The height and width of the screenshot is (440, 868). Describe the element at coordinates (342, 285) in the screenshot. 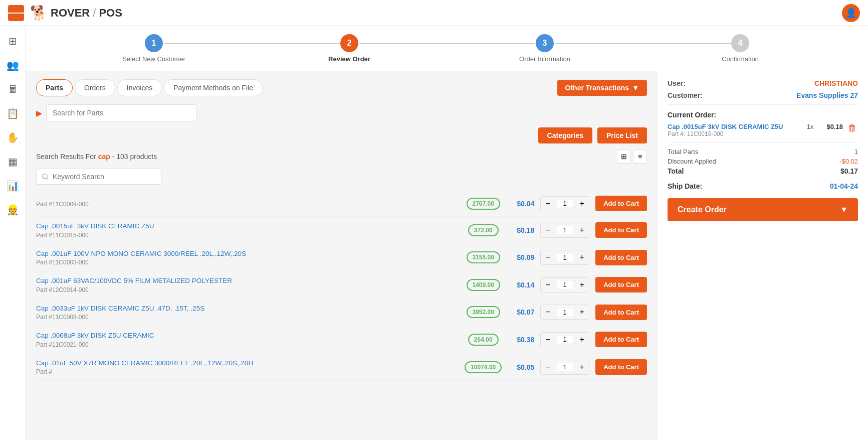

I see `table-row: Cap .001uF 63VAC/100VDC 5% FILM METALIZE…` at that location.